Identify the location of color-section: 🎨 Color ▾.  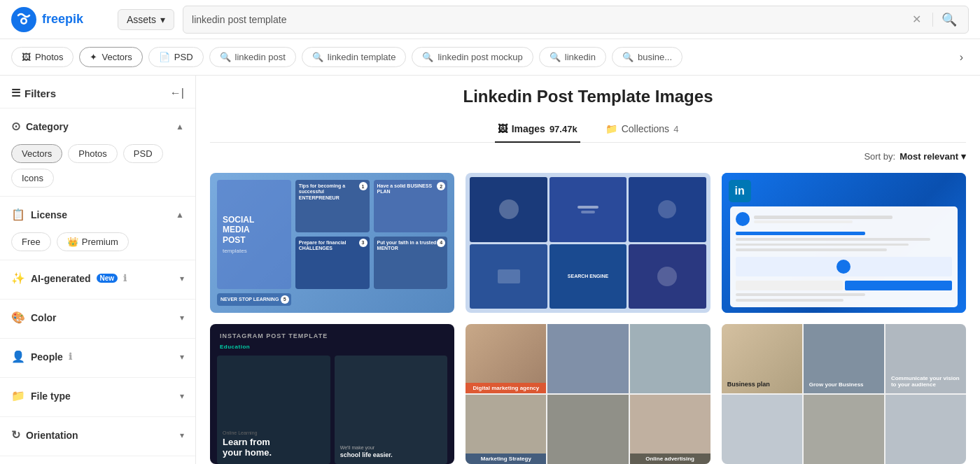
(98, 318).